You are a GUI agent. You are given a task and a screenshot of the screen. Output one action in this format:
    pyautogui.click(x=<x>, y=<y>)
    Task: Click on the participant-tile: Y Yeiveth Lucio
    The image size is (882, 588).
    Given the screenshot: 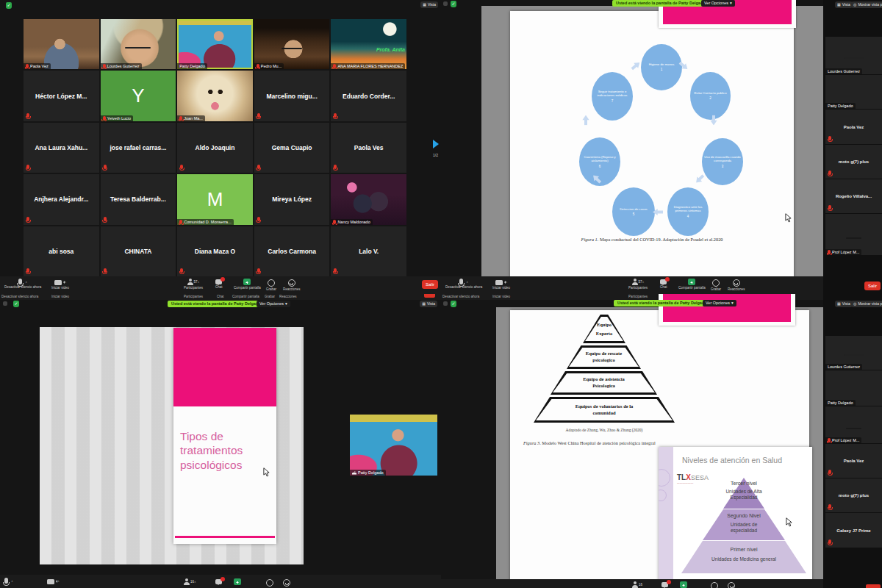 What is the action you would take?
    pyautogui.click(x=138, y=96)
    